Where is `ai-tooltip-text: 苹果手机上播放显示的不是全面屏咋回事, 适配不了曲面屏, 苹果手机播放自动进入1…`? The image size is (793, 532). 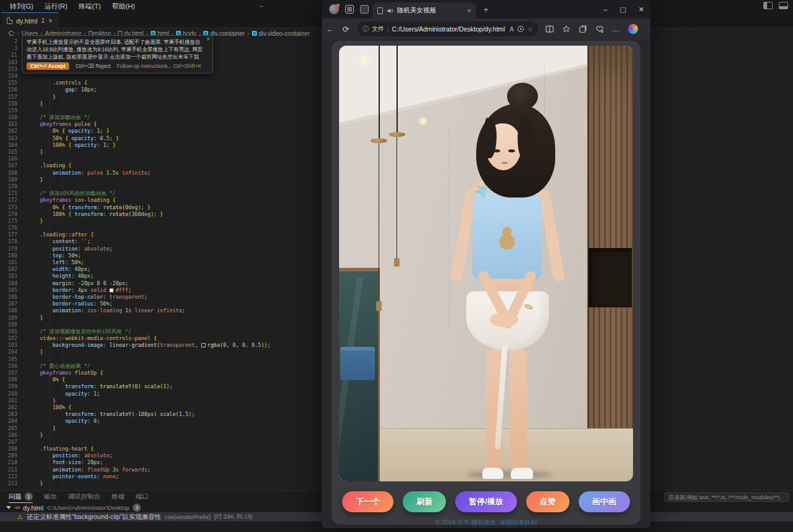 ai-tooltip-text: 苹果手机上播放显示的不是全面屏咋回事, 适配不了曲面屏, 苹果手机播放自动进入1… is located at coordinates (115, 49).